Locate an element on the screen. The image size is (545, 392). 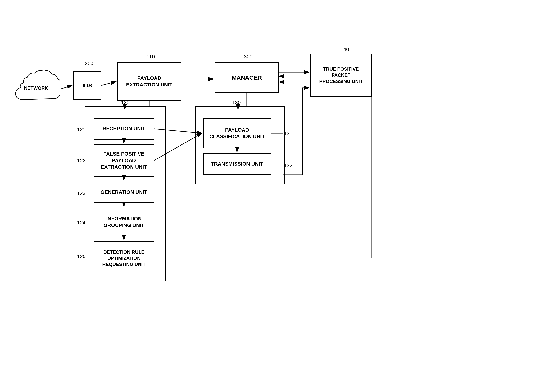
detection-rule-node: DETECTION RULEOPTIMIZATIONREQUESTING UNI… is located at coordinates (124, 258).